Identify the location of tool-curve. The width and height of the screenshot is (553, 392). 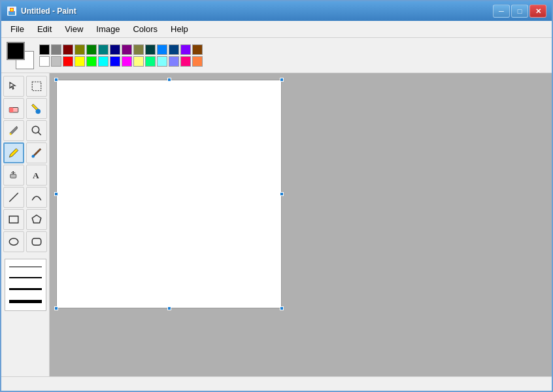
(37, 197).